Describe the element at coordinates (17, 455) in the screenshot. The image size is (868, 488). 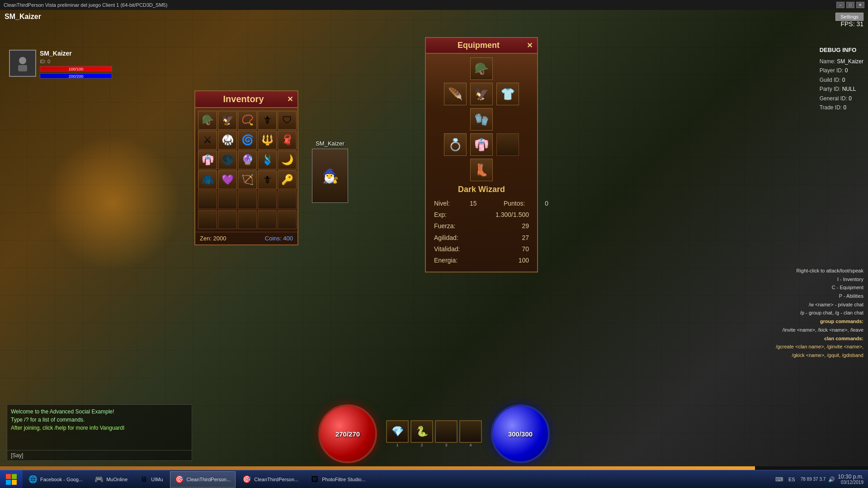
I see `chat-prefix: [Say]` at that location.